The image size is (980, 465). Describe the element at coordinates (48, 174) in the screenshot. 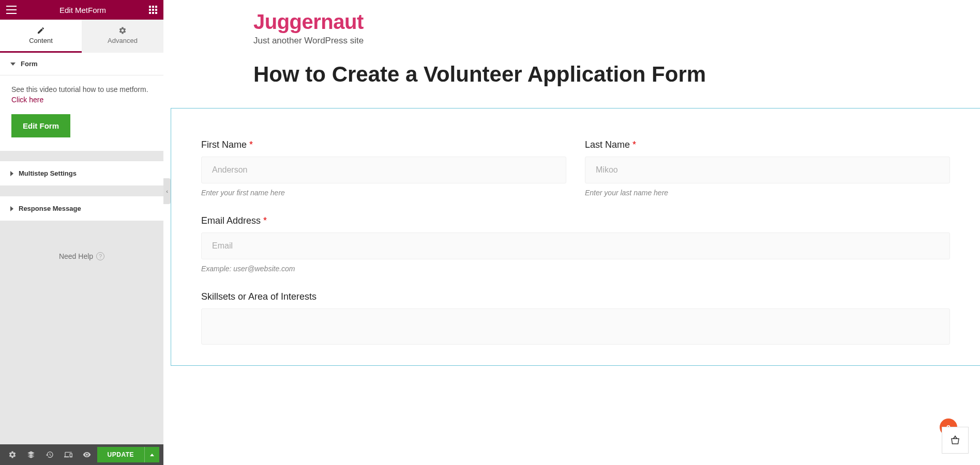

I see `multistep-label: Multistep Settings` at that location.